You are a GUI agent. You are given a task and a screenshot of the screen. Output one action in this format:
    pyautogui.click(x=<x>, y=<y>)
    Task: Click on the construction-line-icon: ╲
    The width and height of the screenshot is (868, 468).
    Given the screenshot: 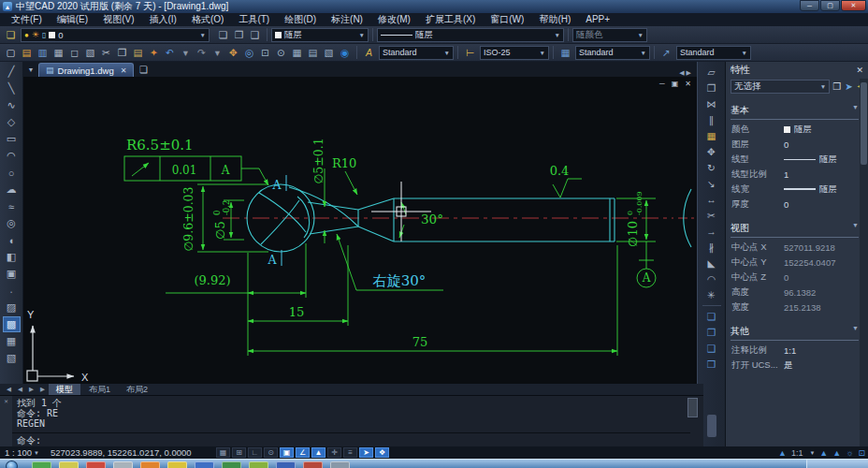 What is the action you would take?
    pyautogui.click(x=11, y=88)
    